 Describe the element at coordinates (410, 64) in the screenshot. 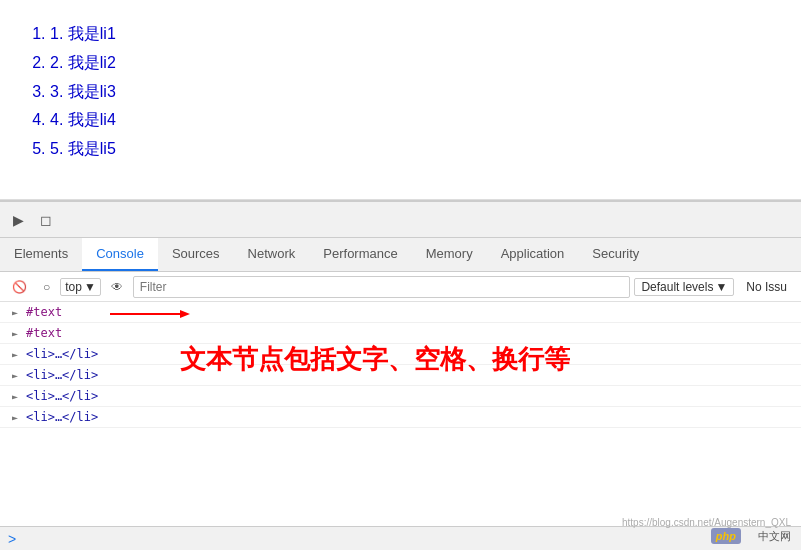

I see `list-item-2: 2. 我是li2` at that location.